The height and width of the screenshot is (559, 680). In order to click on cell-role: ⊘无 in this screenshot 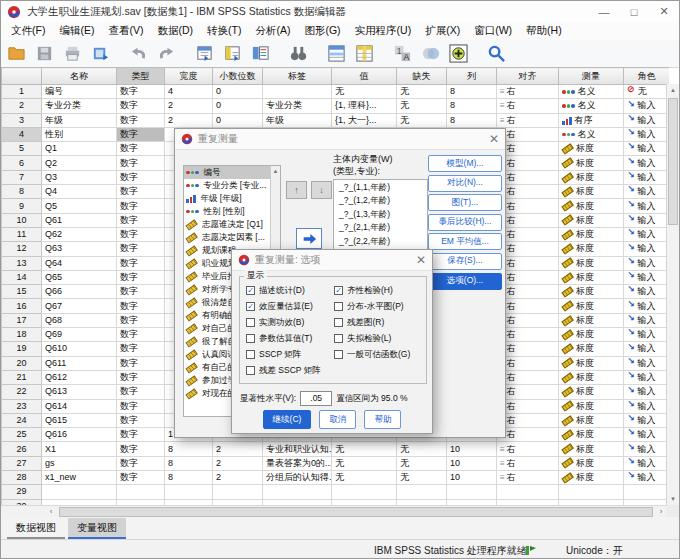, I will do `click(647, 92)`.